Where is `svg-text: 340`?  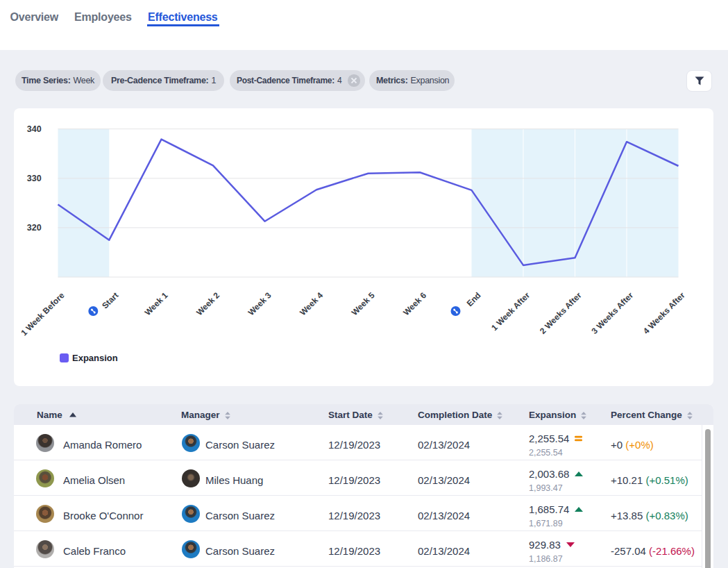 svg-text: 340 is located at coordinates (35, 129).